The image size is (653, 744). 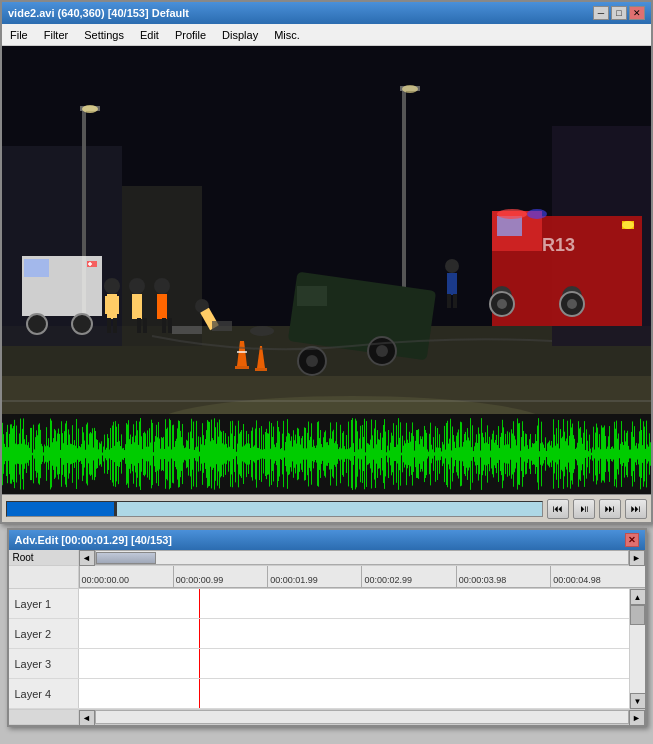 What do you see at coordinates (354, 664) in the screenshot?
I see `layer-3-content` at bounding box center [354, 664].